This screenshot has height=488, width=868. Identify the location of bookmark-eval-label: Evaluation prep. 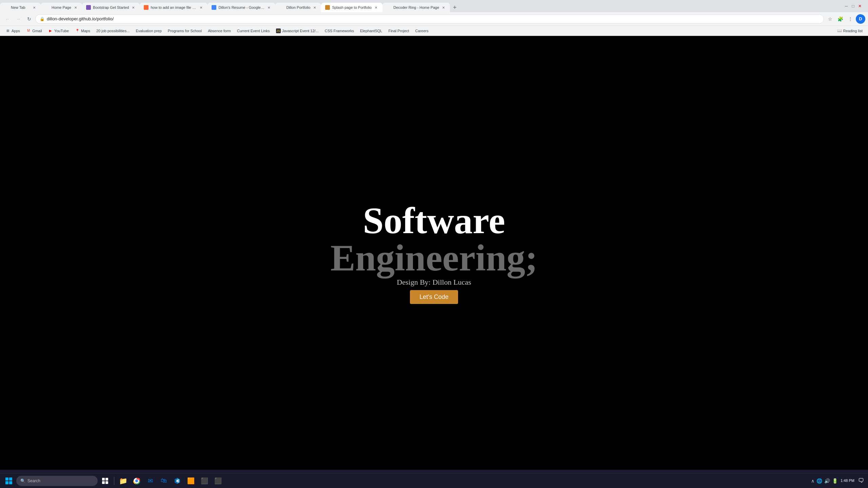
(149, 31).